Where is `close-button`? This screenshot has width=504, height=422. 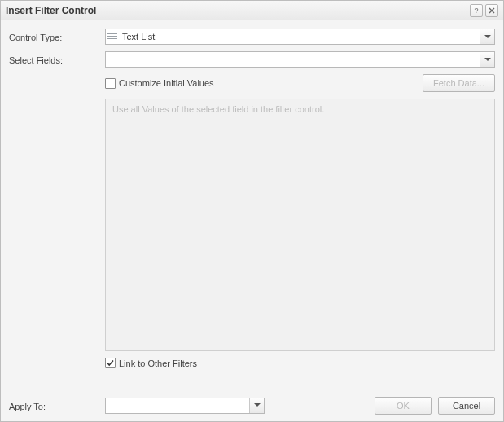
close-button is located at coordinates (492, 11).